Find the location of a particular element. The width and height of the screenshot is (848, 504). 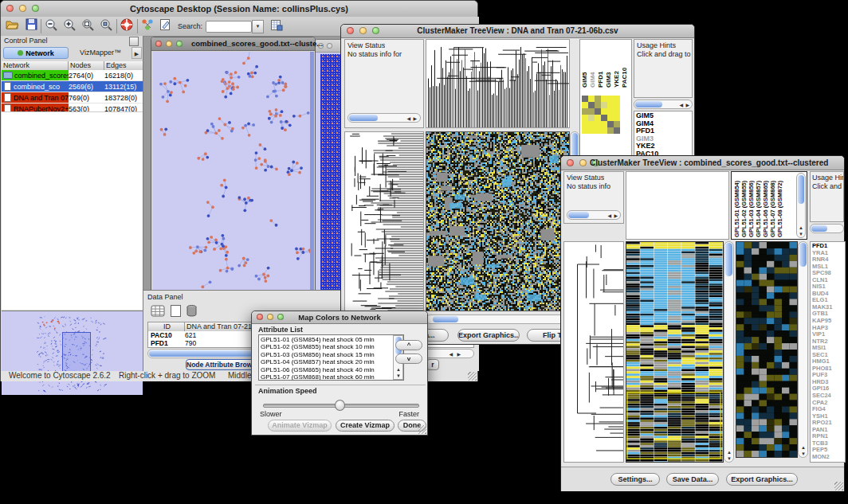

export-graphics-button: Export Graphics... is located at coordinates (762, 479).